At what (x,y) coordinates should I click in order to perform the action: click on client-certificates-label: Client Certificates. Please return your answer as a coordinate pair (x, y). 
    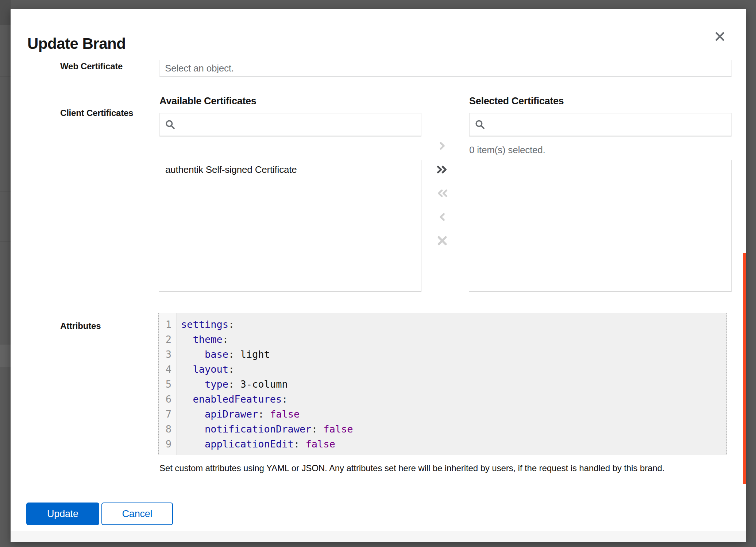
    Looking at the image, I should click on (97, 113).